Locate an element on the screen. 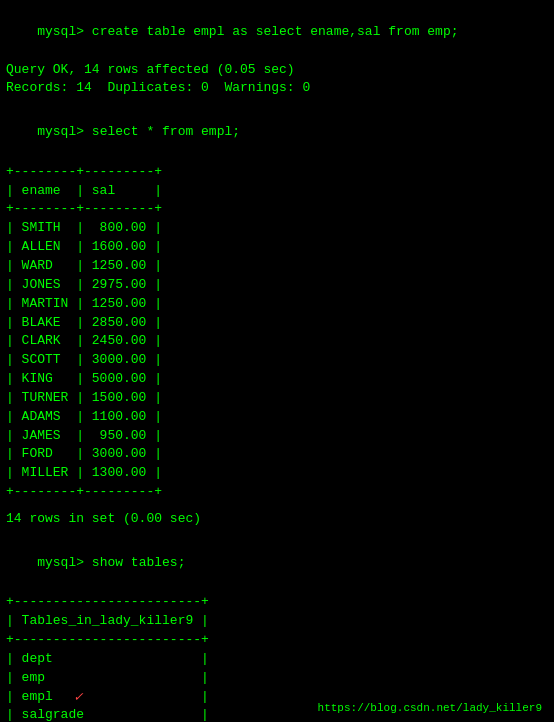 The height and width of the screenshot is (722, 554). command-select: mysql> select * from empl; is located at coordinates (277, 132).